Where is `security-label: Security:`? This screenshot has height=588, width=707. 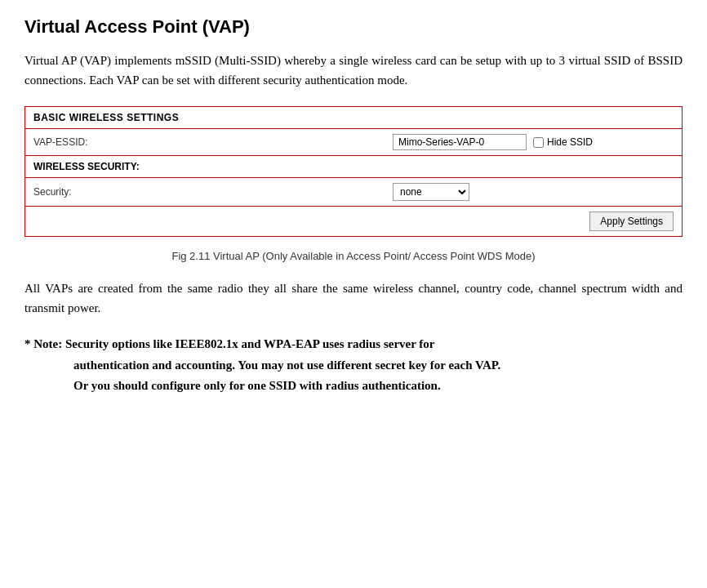 security-label: Security: is located at coordinates (213, 192).